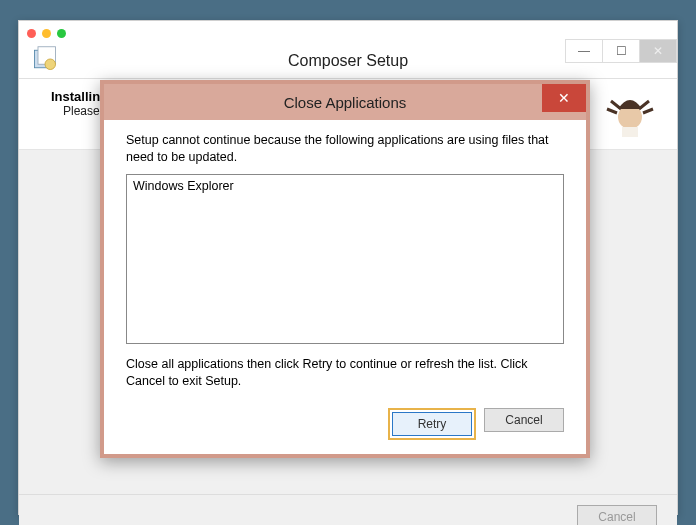 This screenshot has width=696, height=525. Describe the element at coordinates (658, 51) in the screenshot. I see `close-button: ✕` at that location.